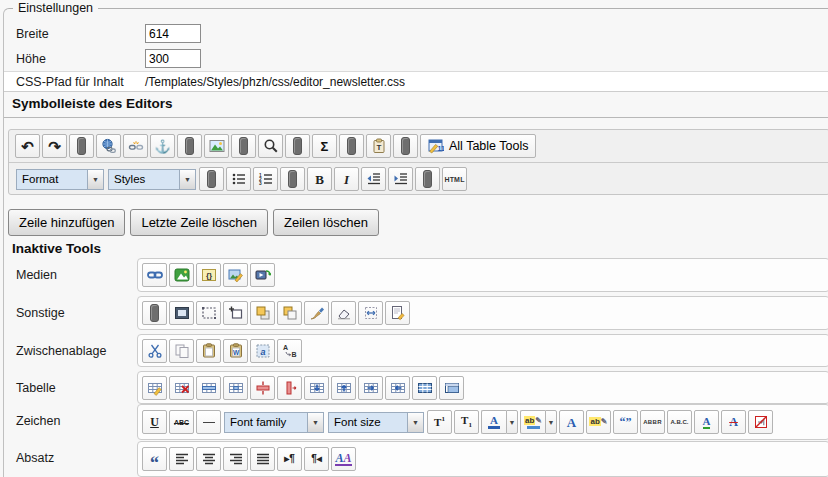 The image size is (828, 477). I want to click on subscript-button: T1, so click(466, 422).